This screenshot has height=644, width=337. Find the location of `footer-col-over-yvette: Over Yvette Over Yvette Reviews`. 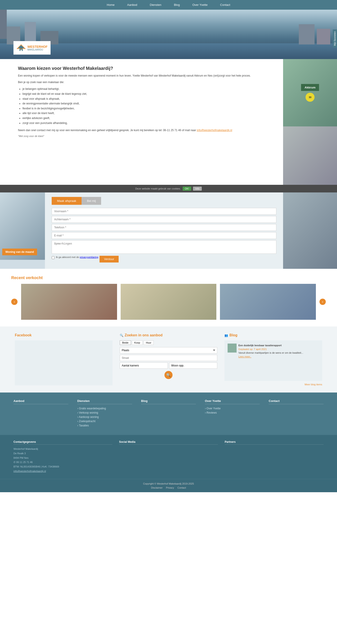

footer-col-over-yvette: Over Yvette Over Yvette Reviews is located at coordinates (232, 414).